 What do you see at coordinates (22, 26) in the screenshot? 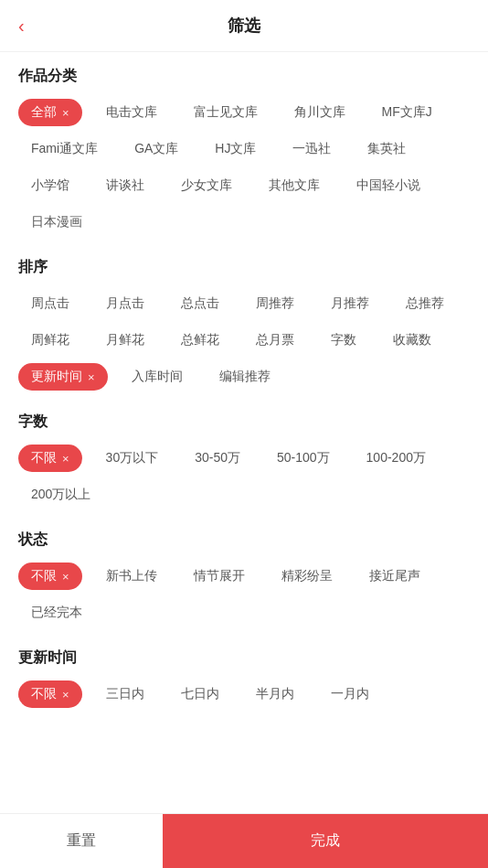
I see `back-button: ‹` at bounding box center [22, 26].